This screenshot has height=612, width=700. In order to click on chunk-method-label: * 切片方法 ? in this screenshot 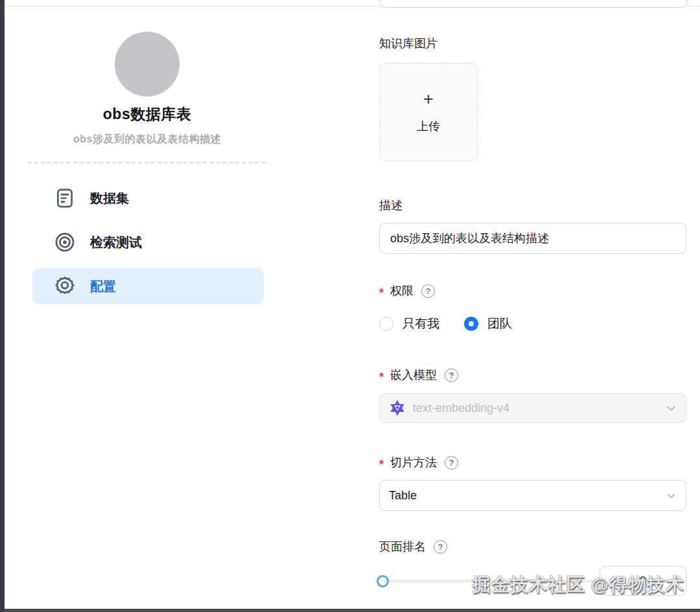, I will do `click(419, 462)`.